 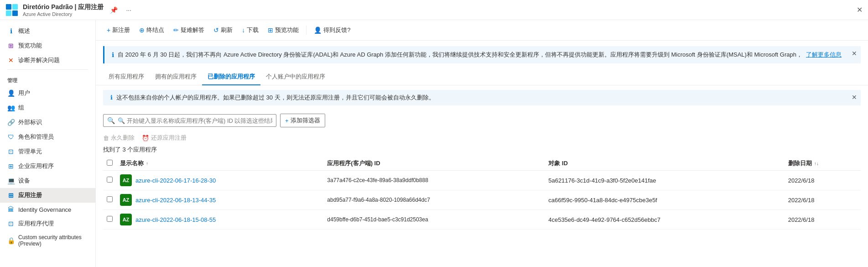 I want to click on search-box: 🔍, so click(x=190, y=120).